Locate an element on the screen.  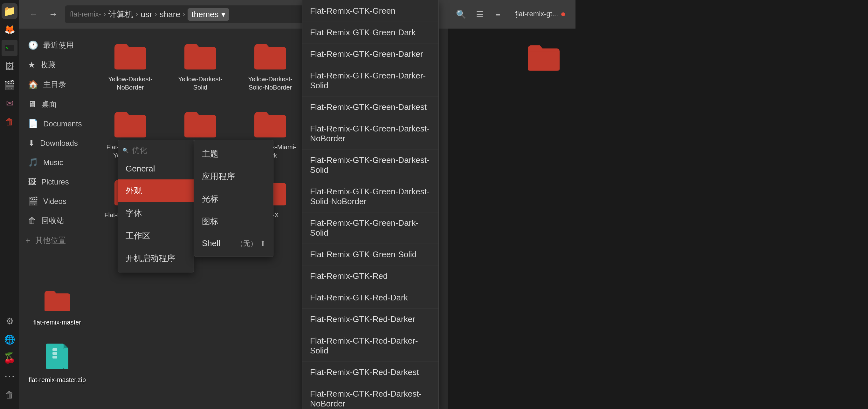
sidebar-label-add: 其他位置 is located at coordinates (51, 240).